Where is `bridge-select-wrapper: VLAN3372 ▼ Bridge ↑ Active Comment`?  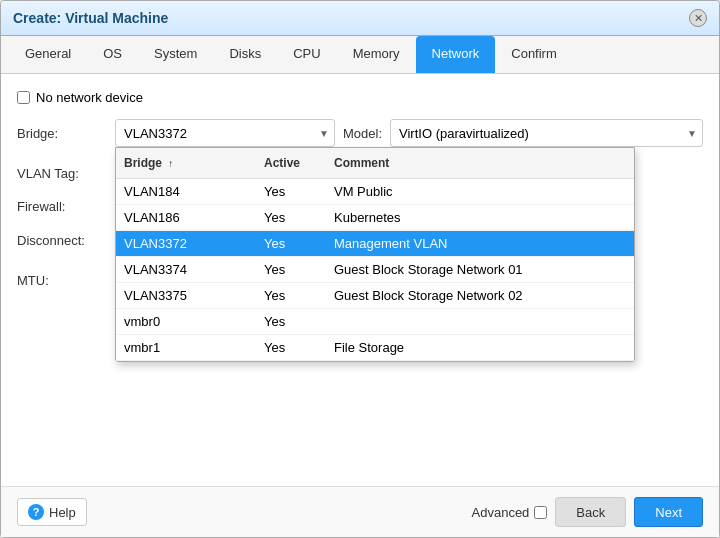 bridge-select-wrapper: VLAN3372 ▼ Bridge ↑ Active Comment is located at coordinates (225, 133).